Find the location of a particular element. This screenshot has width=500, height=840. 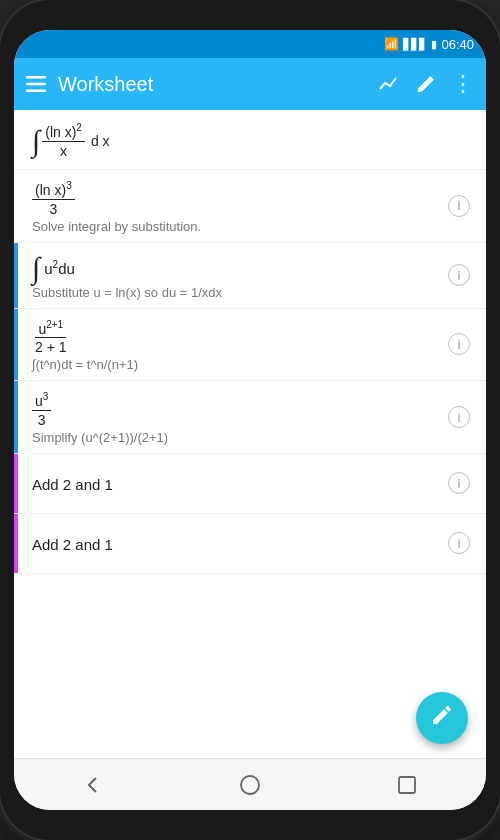

step-row-0: ∫ (ln x)2 x d x is located at coordinates (250, 140).